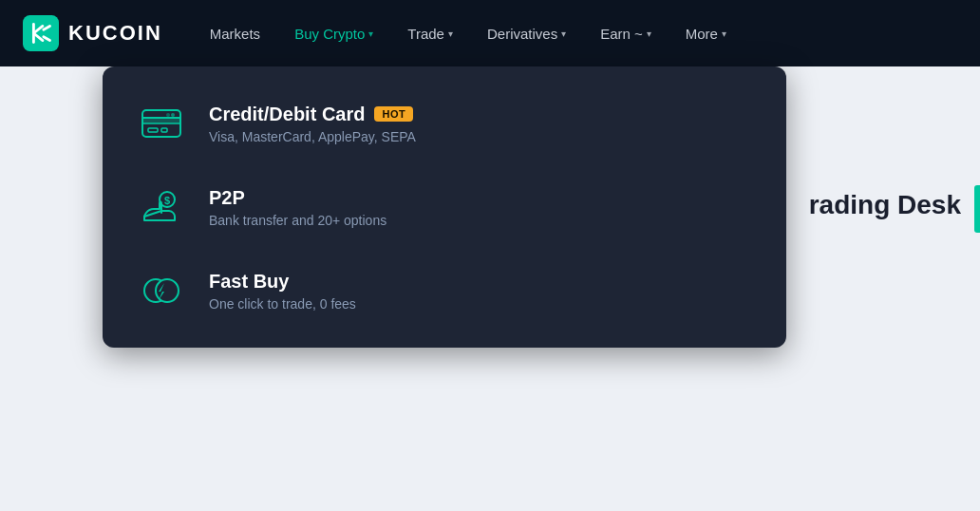  I want to click on p2p-title: P2P, so click(227, 198).